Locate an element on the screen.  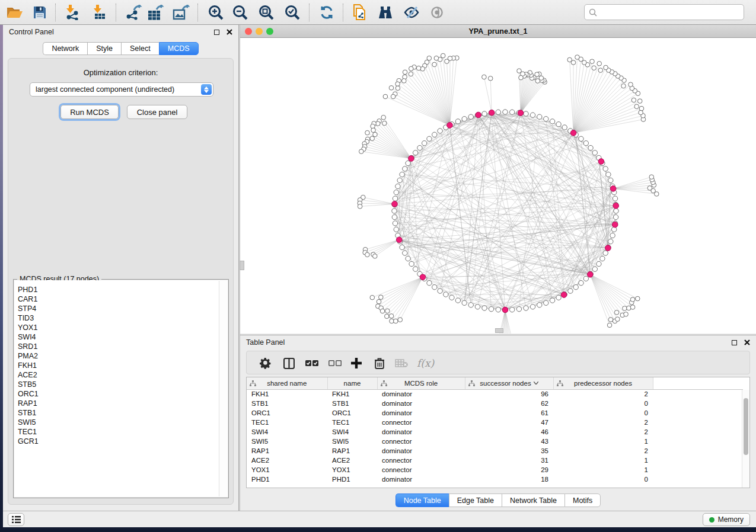
col-mcds-role: MCDS role is located at coordinates (421, 383).